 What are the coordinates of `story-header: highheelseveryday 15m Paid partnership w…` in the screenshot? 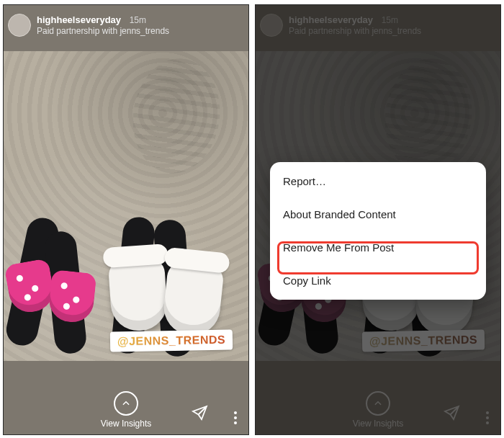 It's located at (126, 25).